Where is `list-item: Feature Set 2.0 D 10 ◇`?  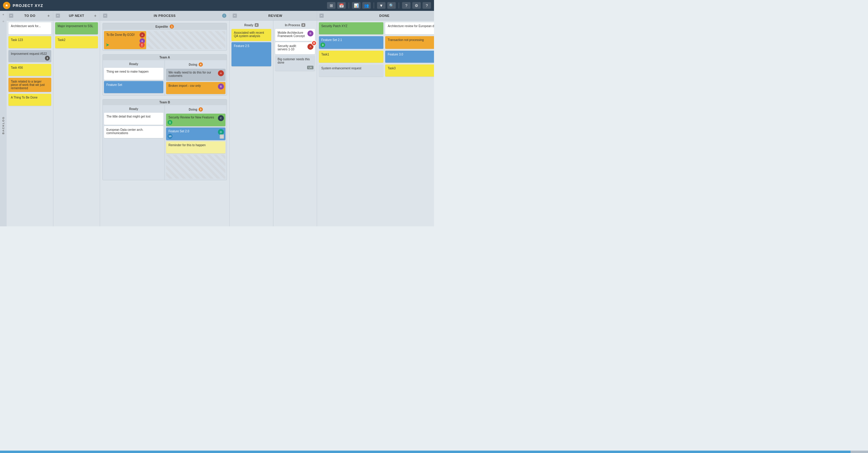 list-item: Feature Set 2.0 D 10 ◇ is located at coordinates (196, 134).